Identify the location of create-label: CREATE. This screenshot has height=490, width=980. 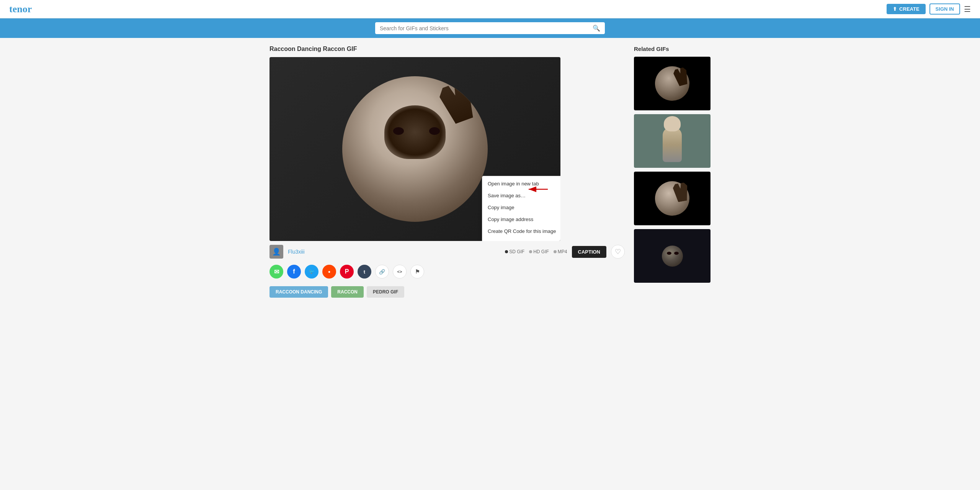
(909, 9).